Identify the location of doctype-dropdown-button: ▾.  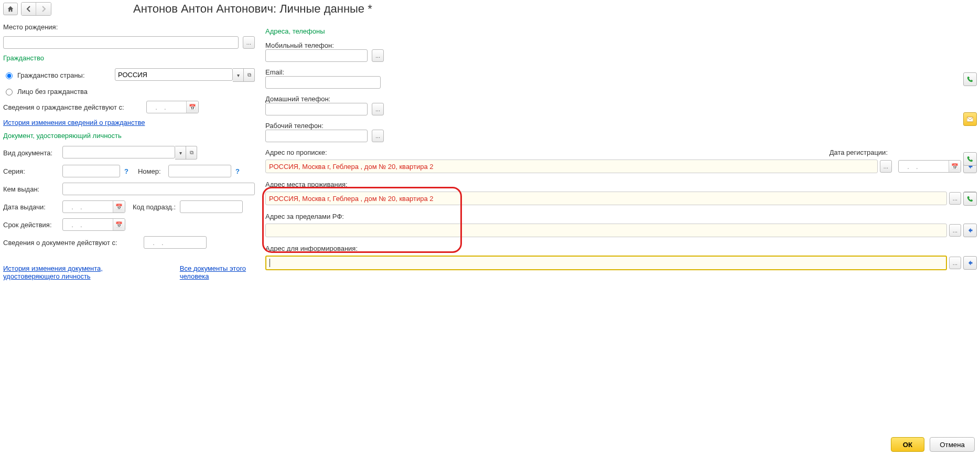
(180, 153).